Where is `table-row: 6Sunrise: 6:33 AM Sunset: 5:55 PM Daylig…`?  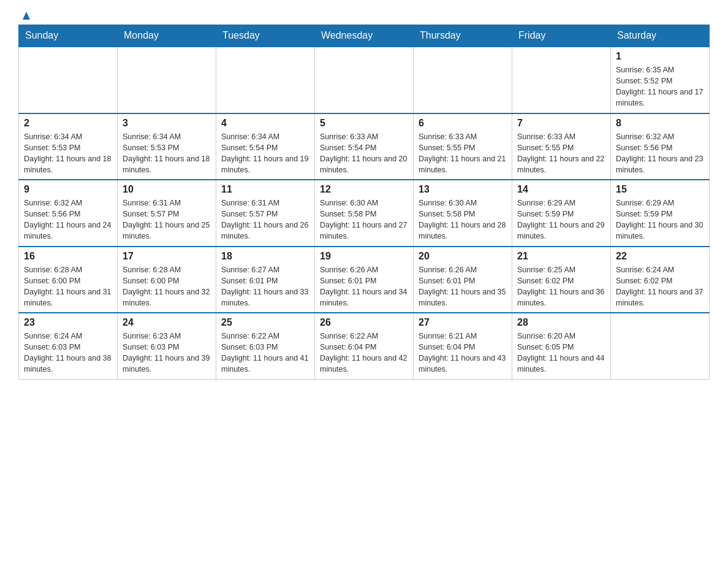
table-row: 6Sunrise: 6:33 AM Sunset: 5:55 PM Daylig… is located at coordinates (463, 147).